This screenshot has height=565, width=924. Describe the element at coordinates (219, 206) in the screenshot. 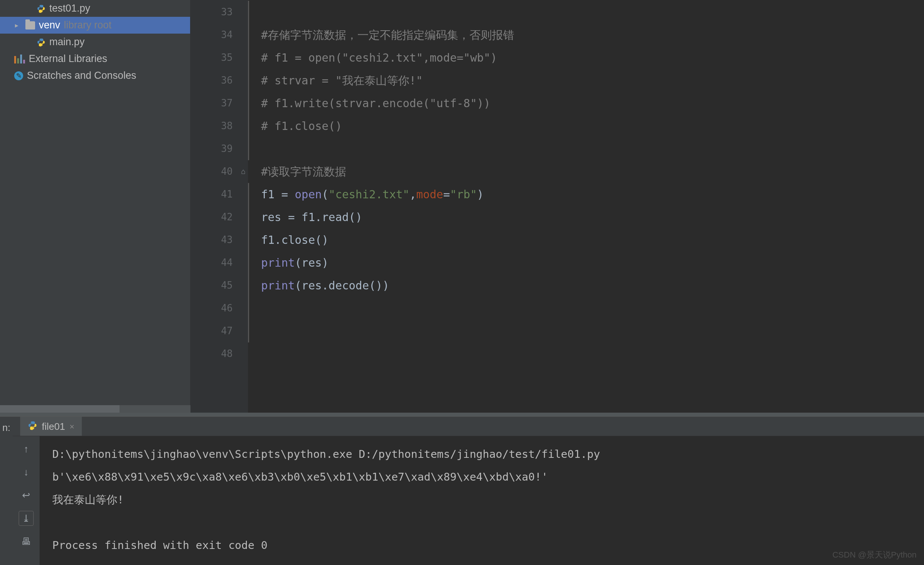

I see `editor-gutter: 33343536373839404142434445464748` at that location.